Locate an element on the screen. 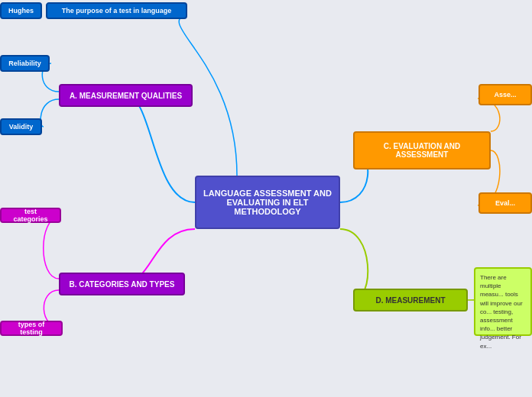 The image size is (532, 397). reliability-node: Reliability is located at coordinates (24, 63).